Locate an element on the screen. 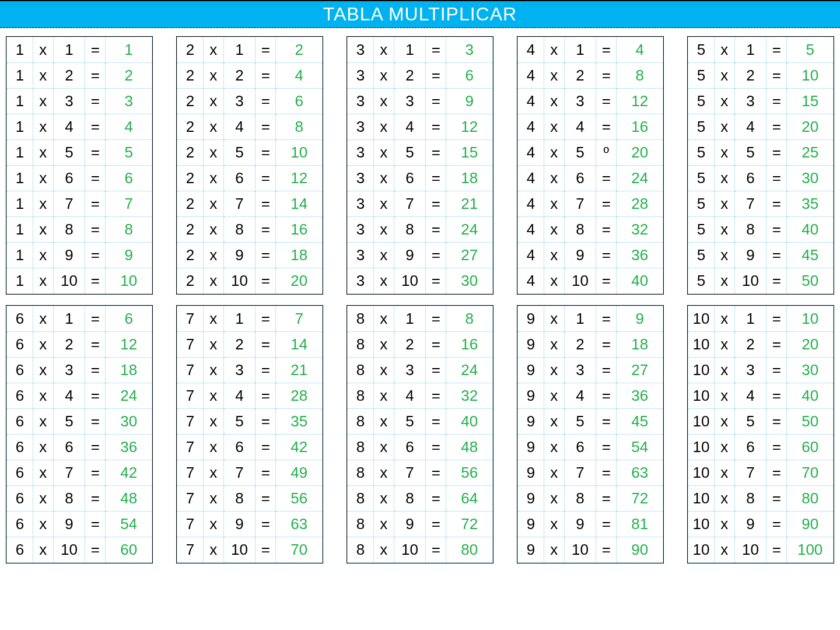 Image resolution: width=840 pixels, height=630 pixels. table-block-2: 2x1=22x2=42x3=62x4=82x5=102x6=122x7=142x… is located at coordinates (250, 166).